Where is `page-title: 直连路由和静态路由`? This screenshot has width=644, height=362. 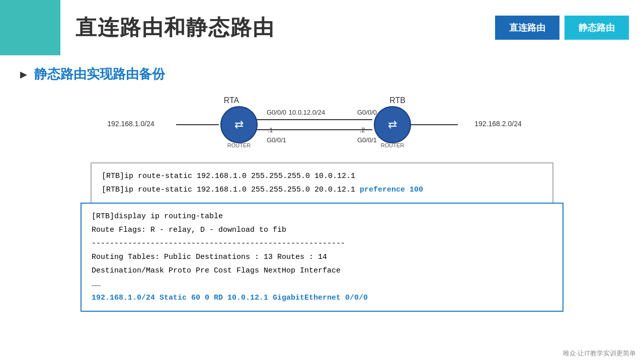 page-title: 直连路由和静态路由 is located at coordinates (278, 28).